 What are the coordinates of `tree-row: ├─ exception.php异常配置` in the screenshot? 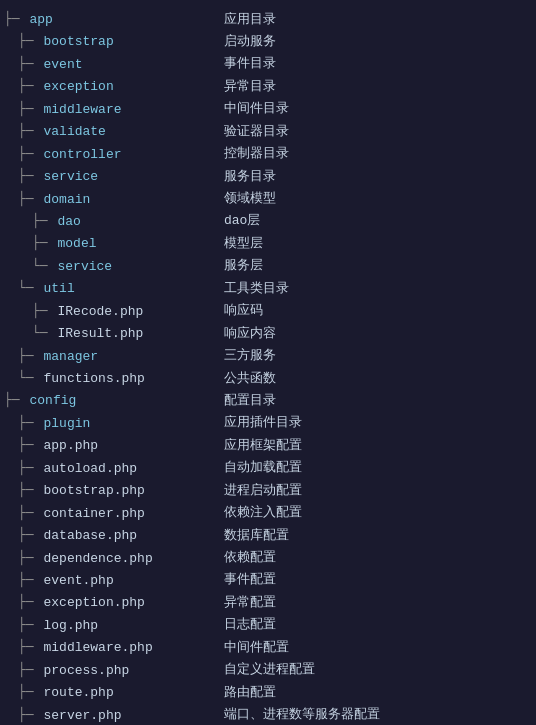 It's located at (268, 602).